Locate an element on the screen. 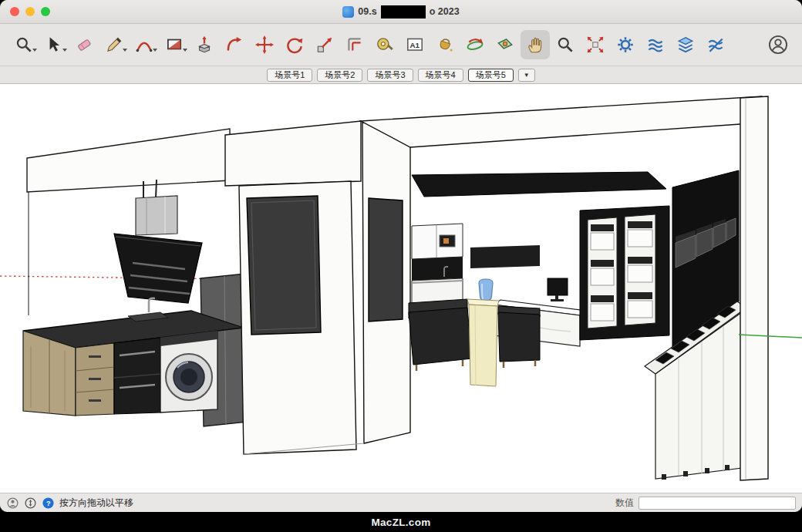 The height and width of the screenshot is (532, 802). select-arrow-icon is located at coordinates (54, 45).